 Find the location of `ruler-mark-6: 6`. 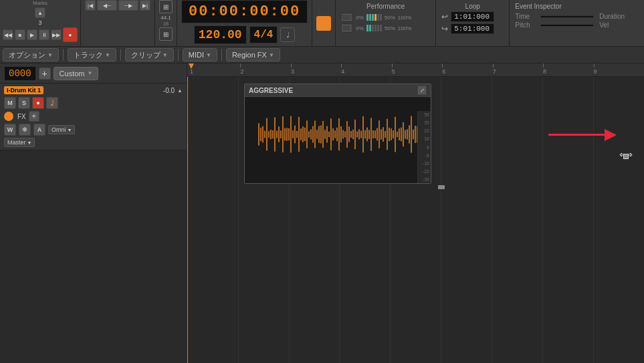

ruler-mark-6: 6 is located at coordinates (467, 70).